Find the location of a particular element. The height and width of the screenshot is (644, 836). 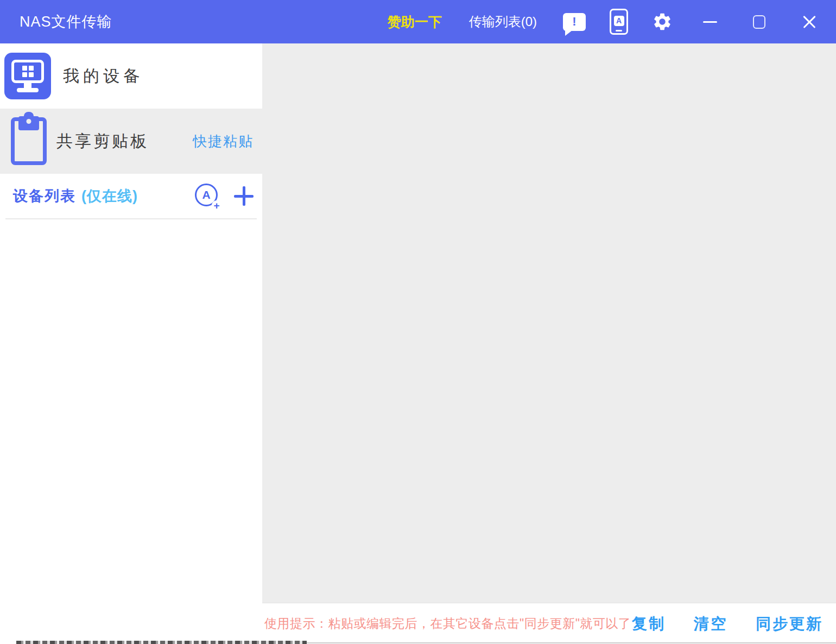

copy-button: 复制 is located at coordinates (649, 624).